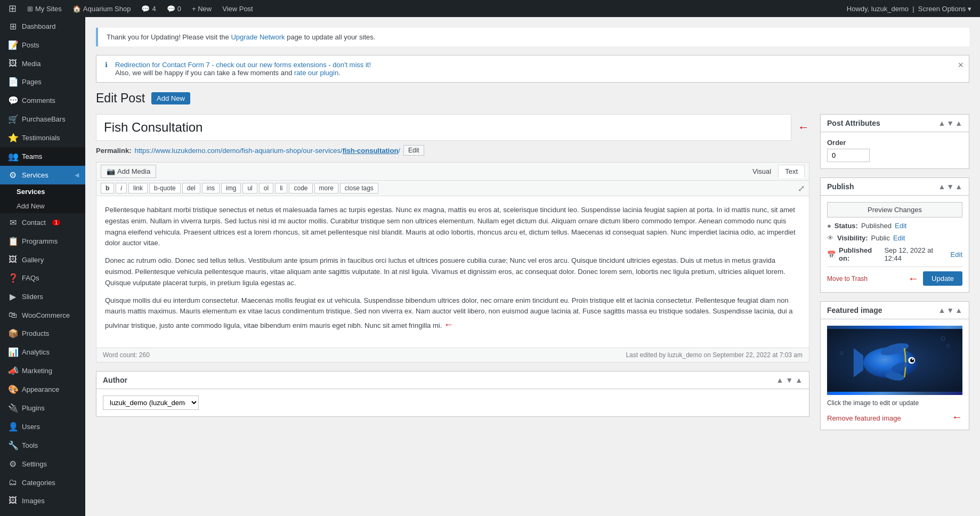  What do you see at coordinates (317, 72) in the screenshot?
I see `rate-plugin-link: rate our plugin` at bounding box center [317, 72].